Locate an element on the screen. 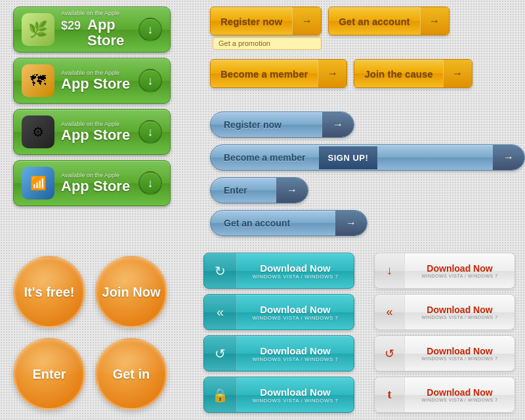  its-free-button: It's free! is located at coordinates (49, 292).